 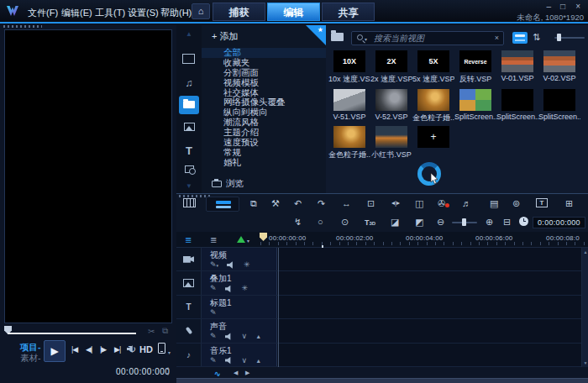 What do you see at coordinates (475, 67) in the screenshot?
I see `library-item: Reverse反转.VSP` at bounding box center [475, 67].